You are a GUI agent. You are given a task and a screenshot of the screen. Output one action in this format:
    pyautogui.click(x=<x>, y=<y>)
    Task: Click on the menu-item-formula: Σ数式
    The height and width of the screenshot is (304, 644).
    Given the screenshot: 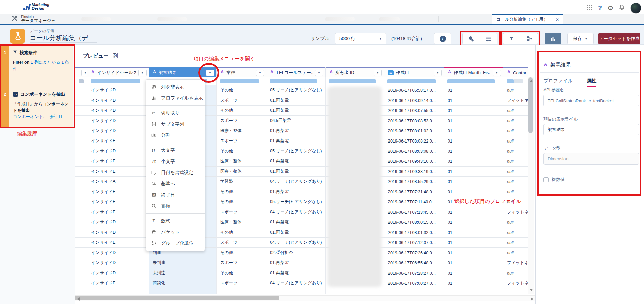 What is the action you would take?
    pyautogui.click(x=175, y=221)
    